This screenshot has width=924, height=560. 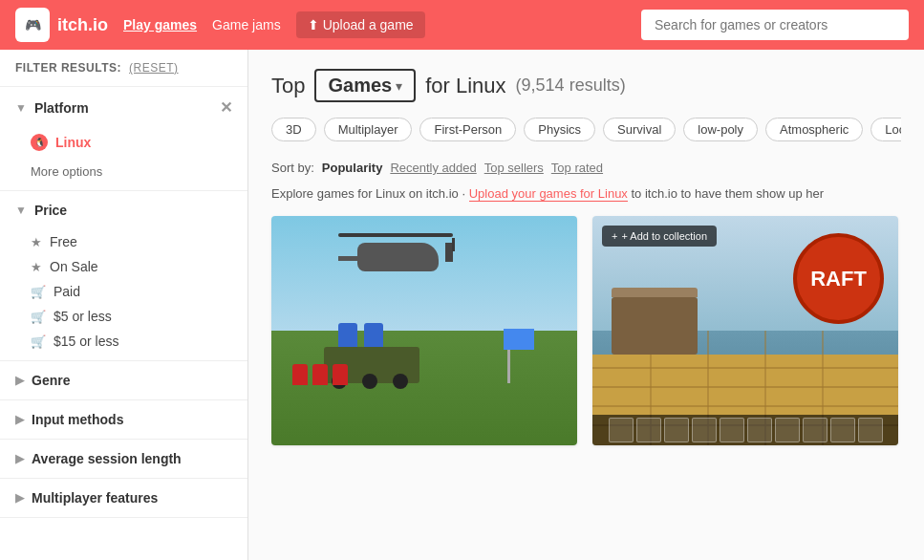 I want to click on upload-label: Upload a game, so click(x=369, y=25).